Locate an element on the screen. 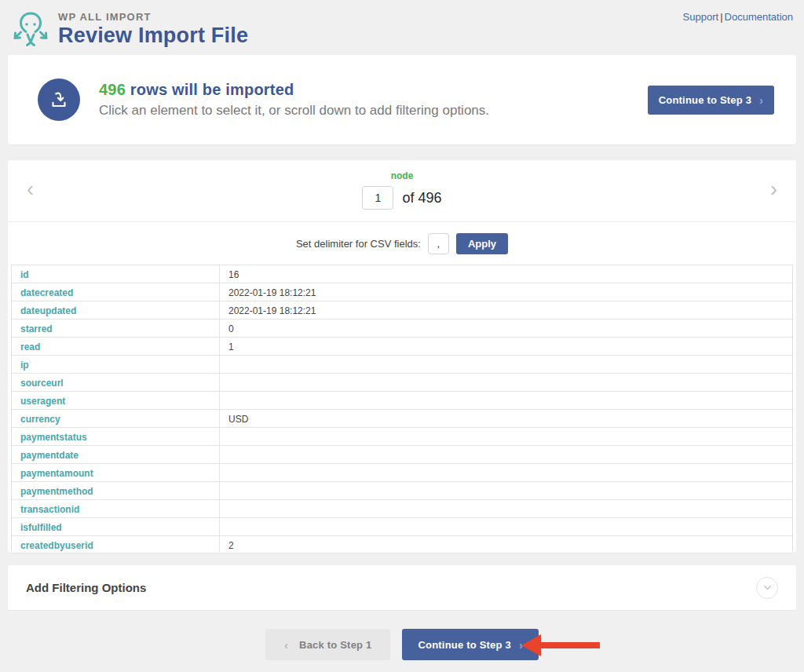 The width and height of the screenshot is (804, 672). field-name-cell: paymentstatus is located at coordinates (116, 436).